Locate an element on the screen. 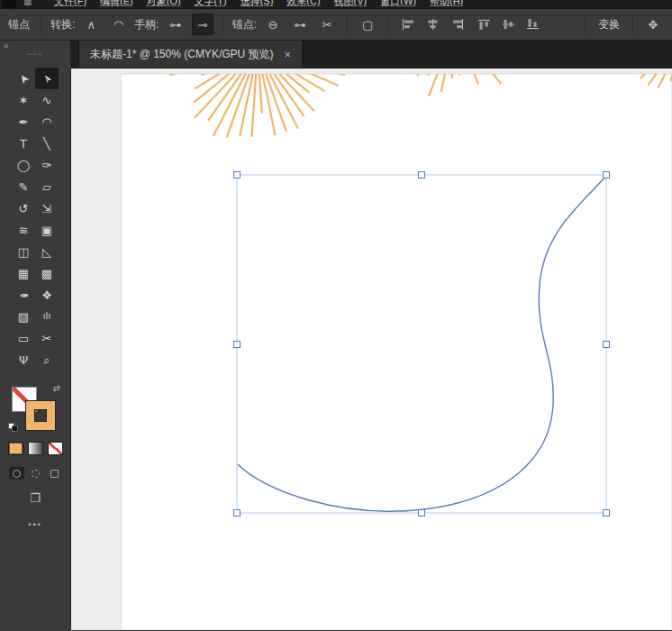 Image resolution: width=672 pixels, height=631 pixels. pen-tool-icon: ✒ is located at coordinates (23, 123).